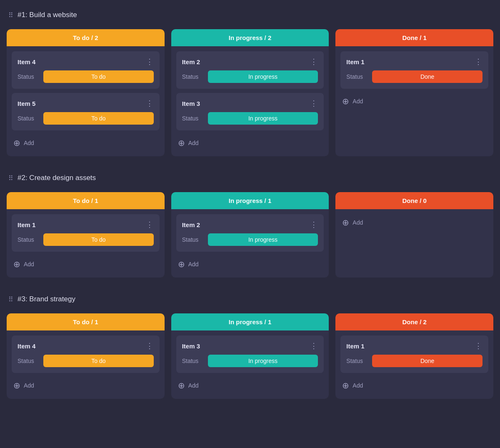 The image size is (500, 448). Describe the element at coordinates (250, 322) in the screenshot. I see `column-header-c3-inprogress: In progress / 1` at that location.